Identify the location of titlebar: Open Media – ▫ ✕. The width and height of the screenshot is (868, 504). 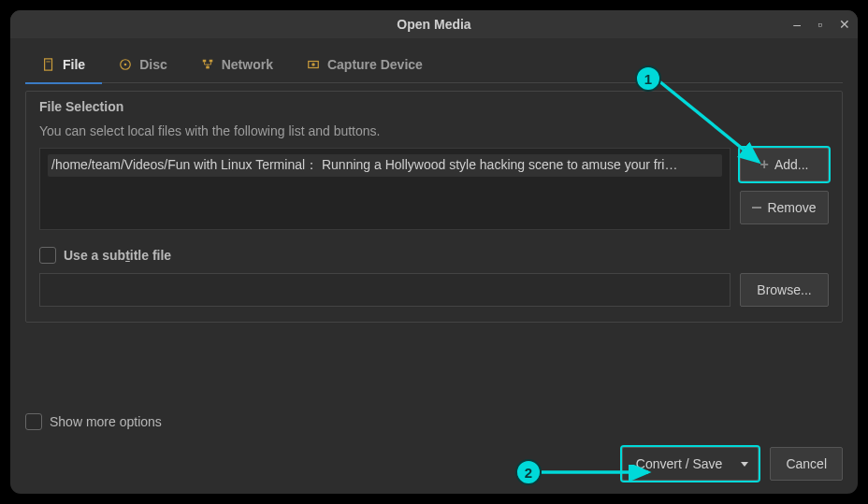
(434, 24).